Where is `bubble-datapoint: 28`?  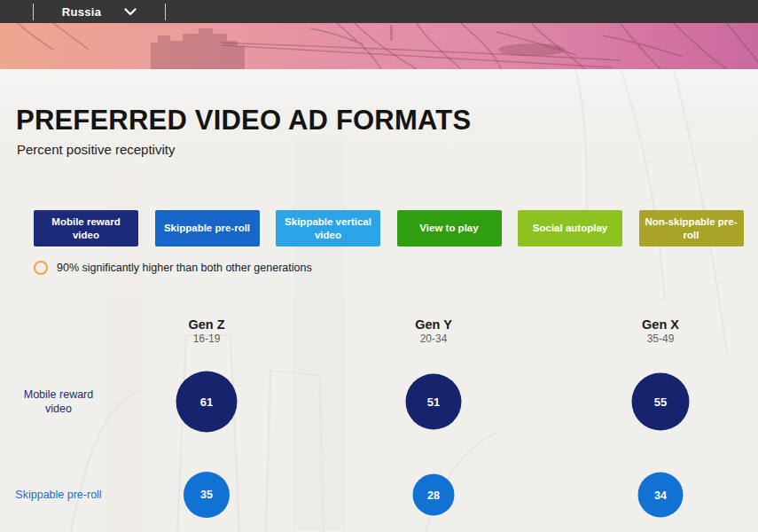
bubble-datapoint: 28 is located at coordinates (434, 495).